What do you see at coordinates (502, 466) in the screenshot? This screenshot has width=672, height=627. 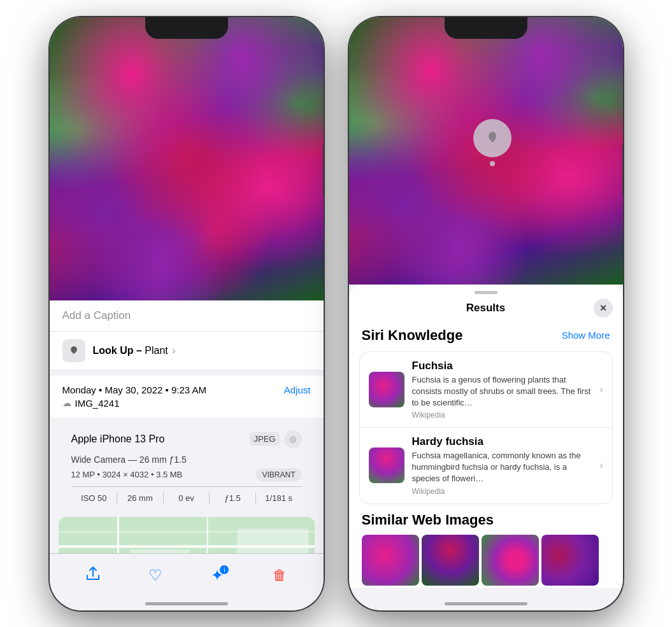 I see `hardy-content: Hardy fuchsia Fuchsia magellanica, commo…` at bounding box center [502, 466].